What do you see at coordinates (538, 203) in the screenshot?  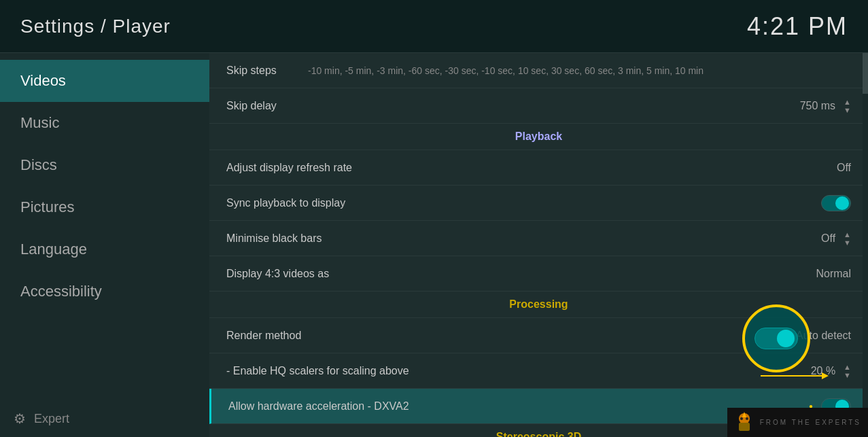 I see `sync-playback-row: Sync playback to display` at bounding box center [538, 203].